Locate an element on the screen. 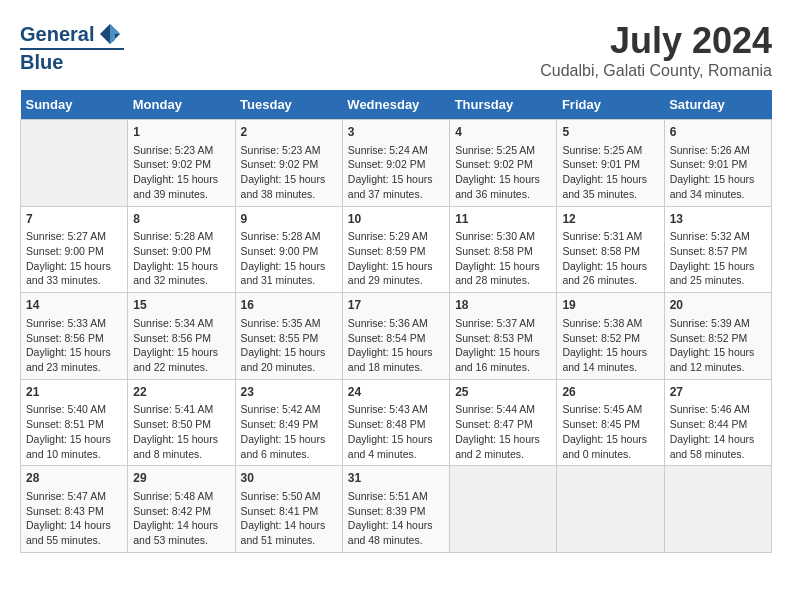 This screenshot has height=612, width=792. week-row-1: 1Sunrise: 5:23 AM Sunset: 9:02 PM Daylig… is located at coordinates (396, 164).